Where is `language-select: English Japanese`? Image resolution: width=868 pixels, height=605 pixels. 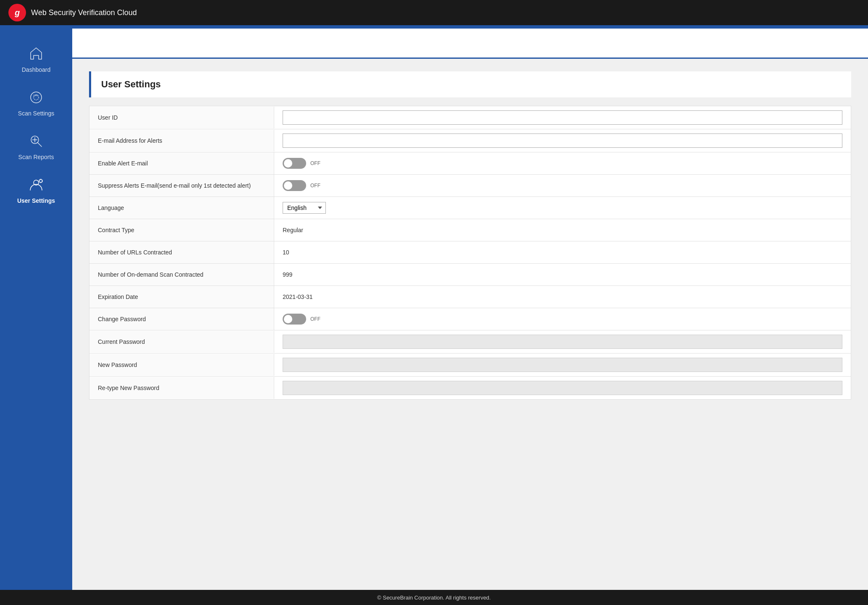
language-select: English Japanese is located at coordinates (304, 208).